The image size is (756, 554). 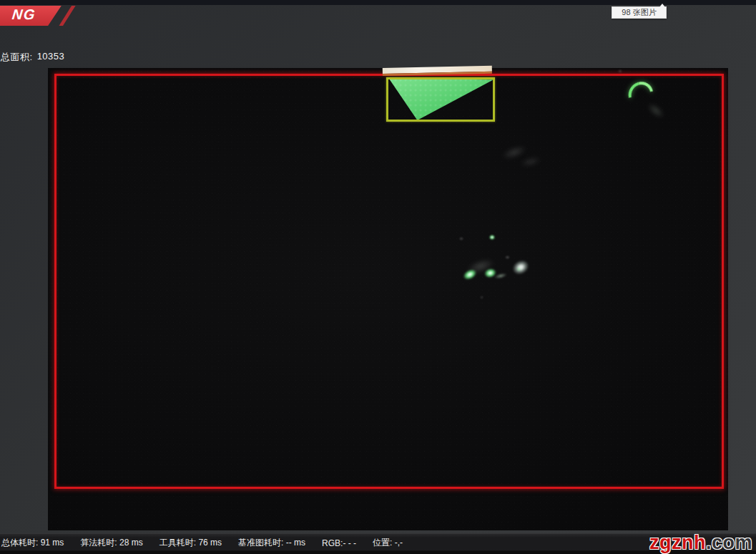 I want to click on status-algorithm-time: 算法耗时: 28 ms, so click(x=112, y=543).